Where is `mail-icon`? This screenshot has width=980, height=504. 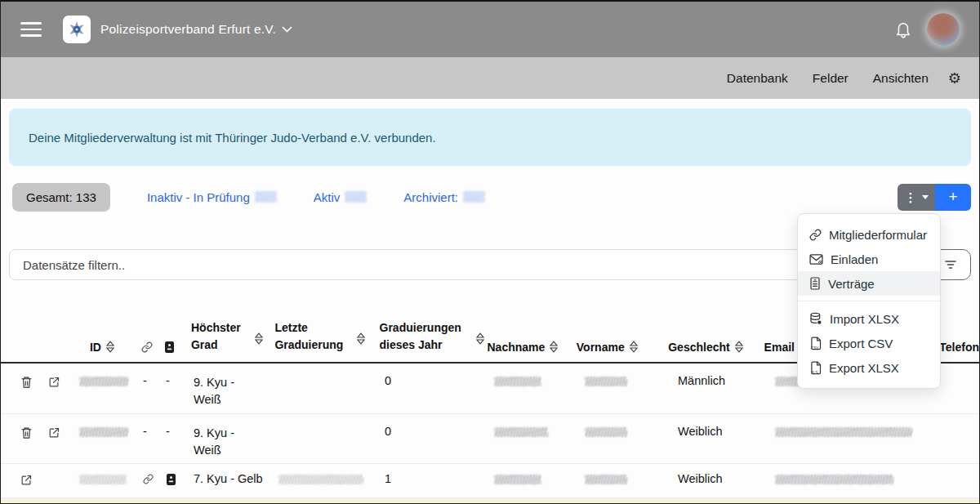 mail-icon is located at coordinates (817, 260).